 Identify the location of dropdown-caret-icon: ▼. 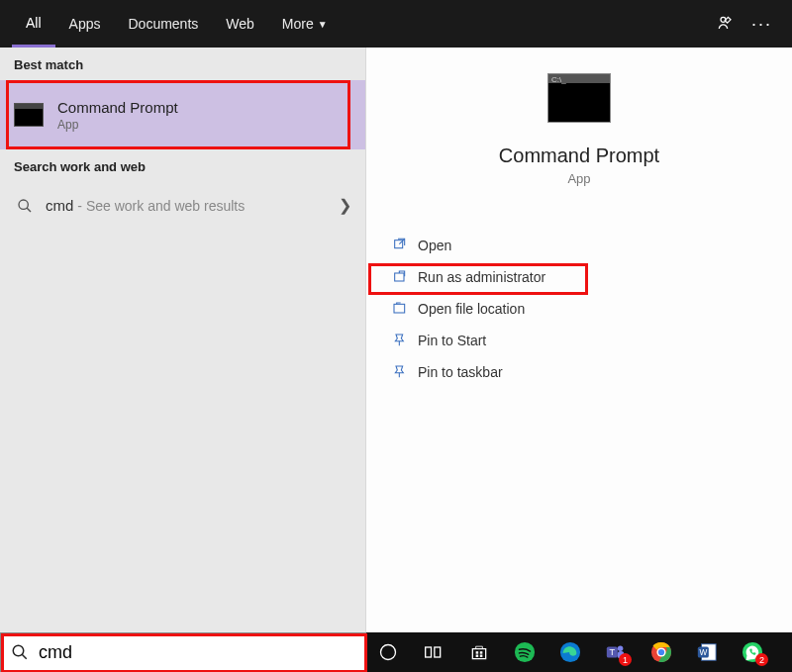
(323, 24).